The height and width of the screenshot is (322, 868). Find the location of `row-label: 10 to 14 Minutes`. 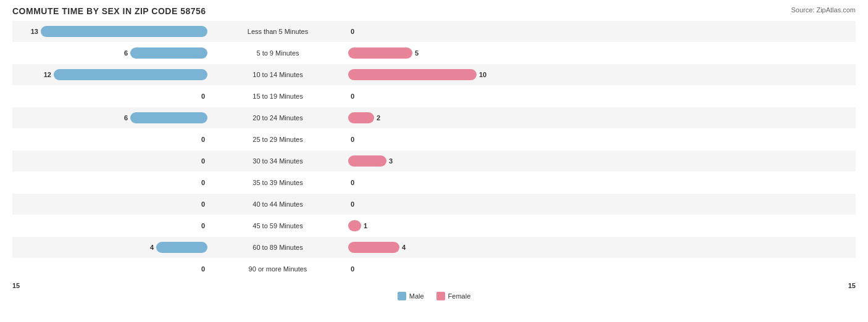

row-label: 10 to 14 Minutes is located at coordinates (278, 75).